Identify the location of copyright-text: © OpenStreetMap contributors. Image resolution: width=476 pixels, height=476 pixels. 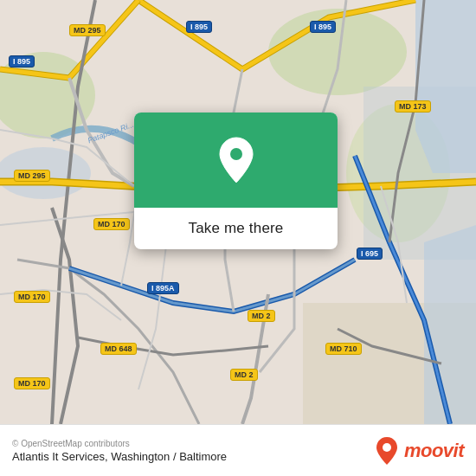
(119, 443).